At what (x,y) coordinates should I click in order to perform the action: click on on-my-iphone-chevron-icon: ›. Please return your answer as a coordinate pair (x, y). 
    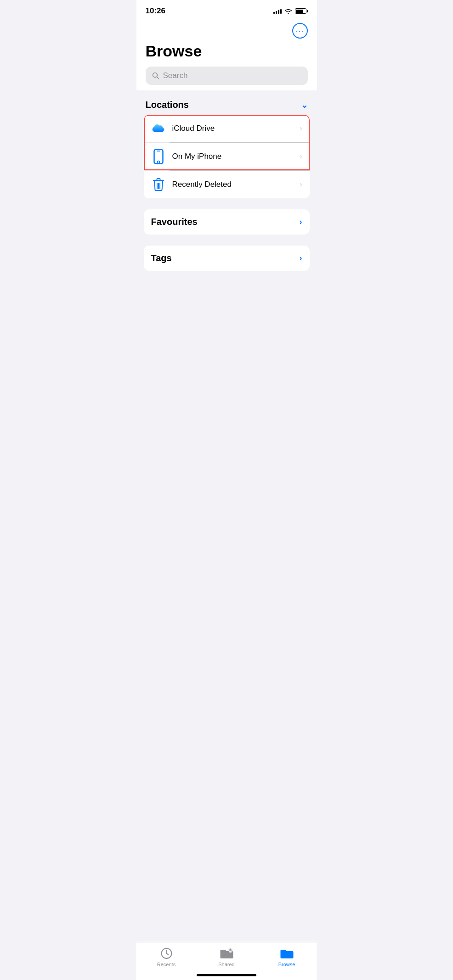
    Looking at the image, I should click on (300, 157).